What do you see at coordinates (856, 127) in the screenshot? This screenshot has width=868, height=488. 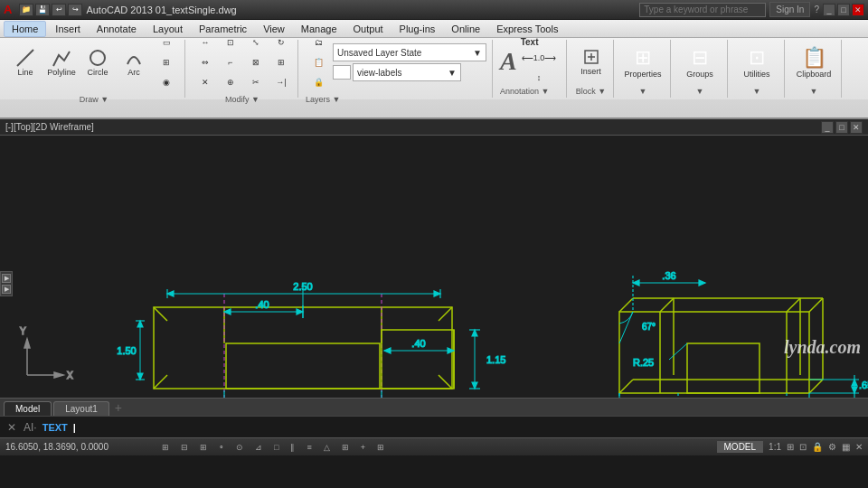 I see `viewport-close: ✕` at bounding box center [856, 127].